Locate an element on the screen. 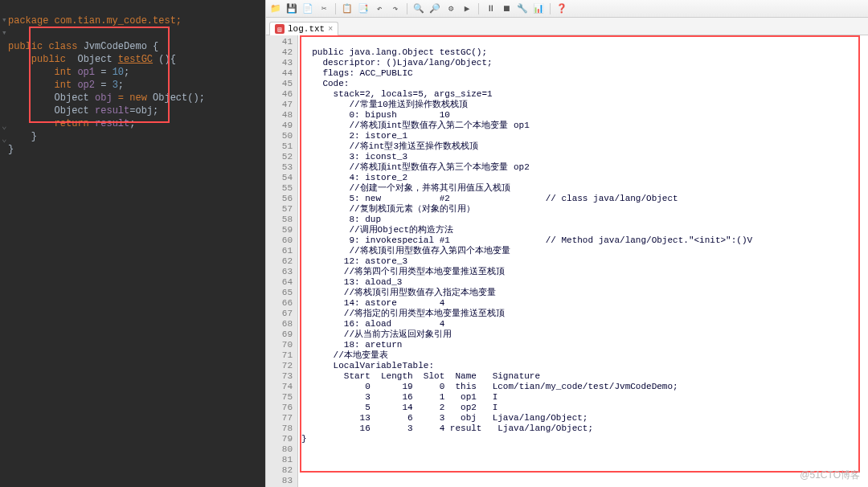 This screenshot has width=868, height=487. sig-suffix: (){ is located at coordinates (167, 59).